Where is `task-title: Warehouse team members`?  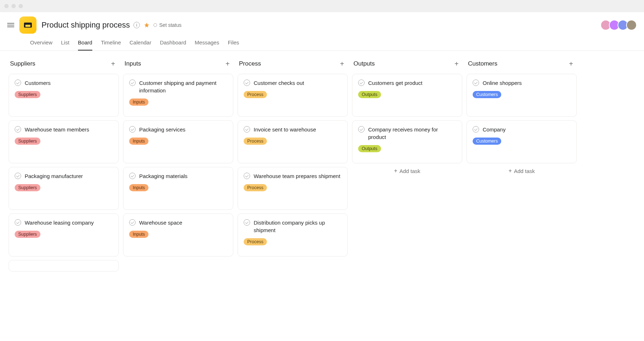
task-title: Warehouse team members is located at coordinates (57, 130).